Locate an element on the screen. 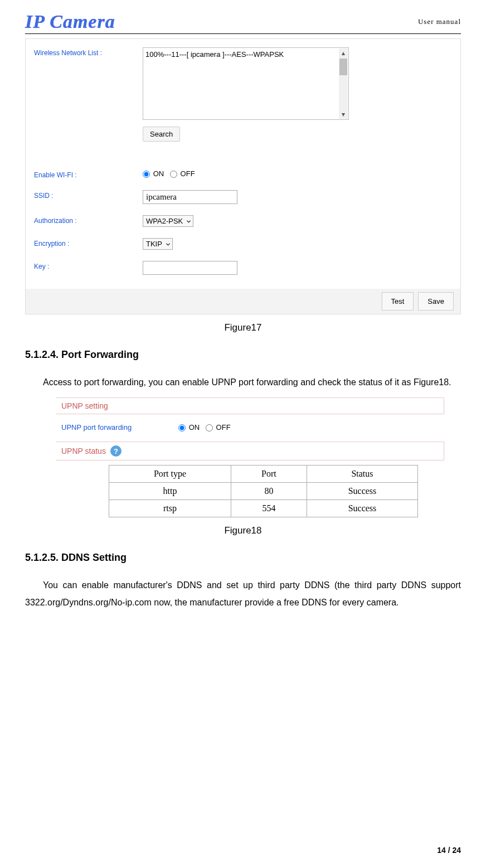 Image resolution: width=486 pixels, height=868 pixels. wifi-on-label: ON is located at coordinates (159, 174).